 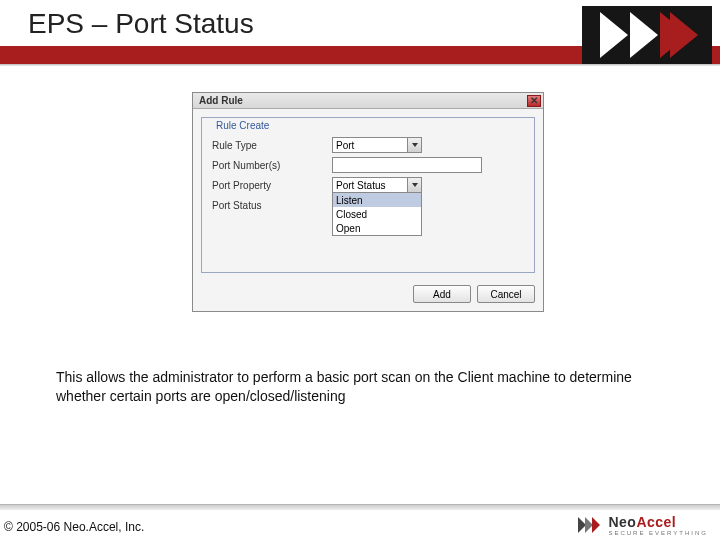 I want to click on port-property-value: Port Status, so click(x=360, y=186).